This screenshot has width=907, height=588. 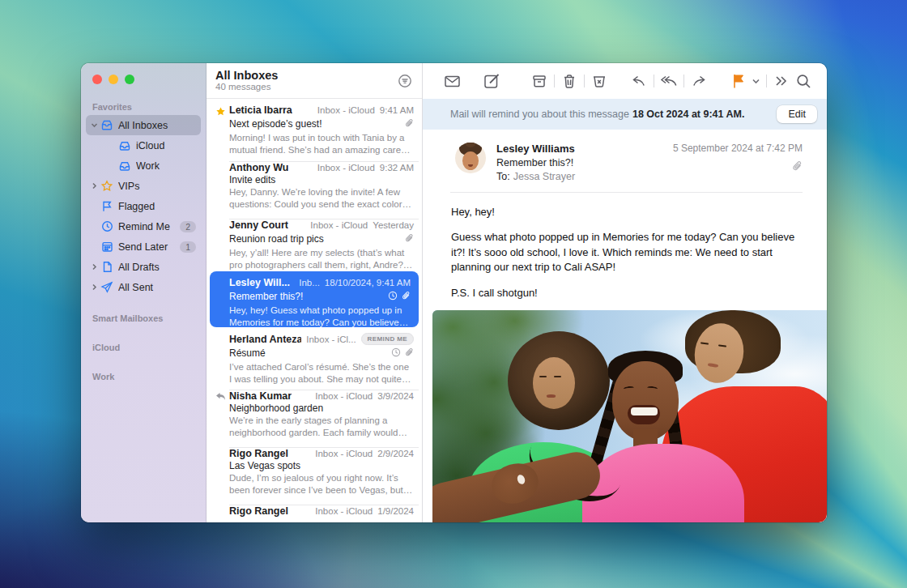 I want to click on chevron-down-icon, so click(x=94, y=125).